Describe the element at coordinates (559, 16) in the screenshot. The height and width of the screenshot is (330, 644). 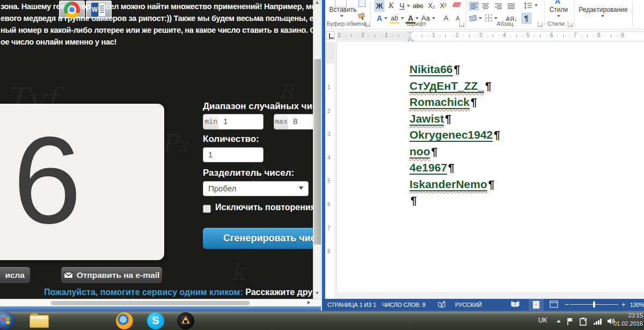
I see `styles-caret` at that location.